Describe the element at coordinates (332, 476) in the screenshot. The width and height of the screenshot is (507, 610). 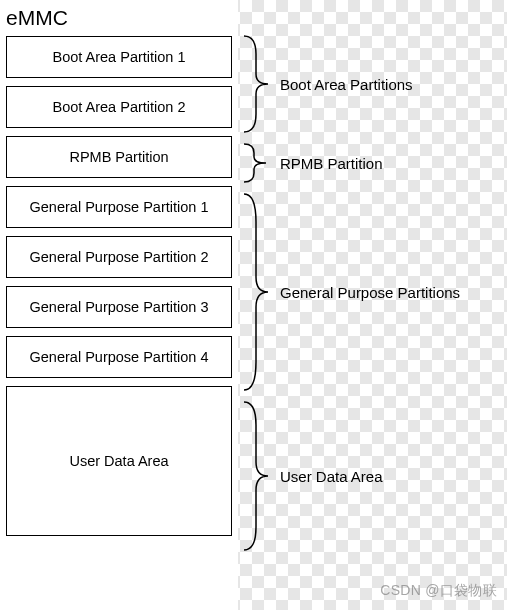
I see `group-label-uda: User Data Area` at that location.